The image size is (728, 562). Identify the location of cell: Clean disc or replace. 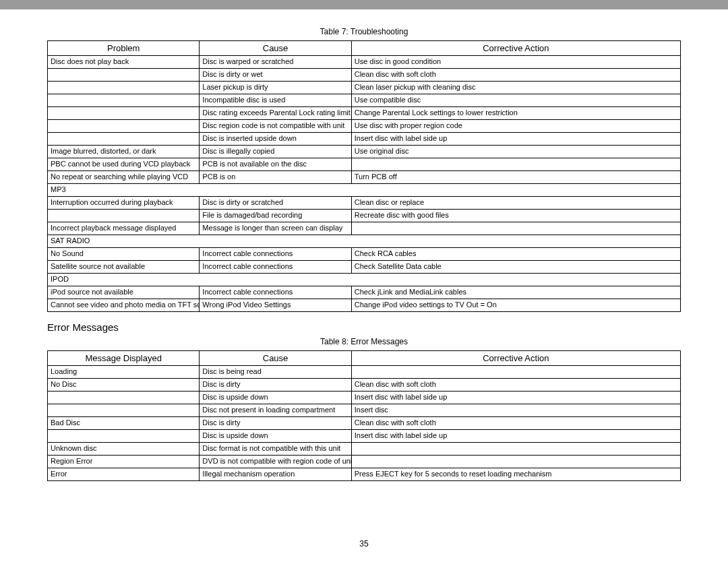
(516, 204).